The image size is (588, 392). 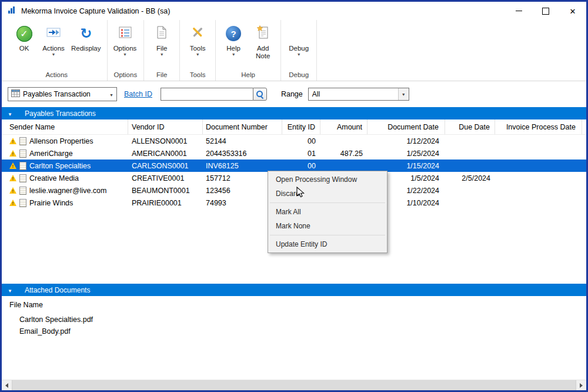 I want to click on context-menu: Open Processing Window Discard Mark All …, so click(x=328, y=212).